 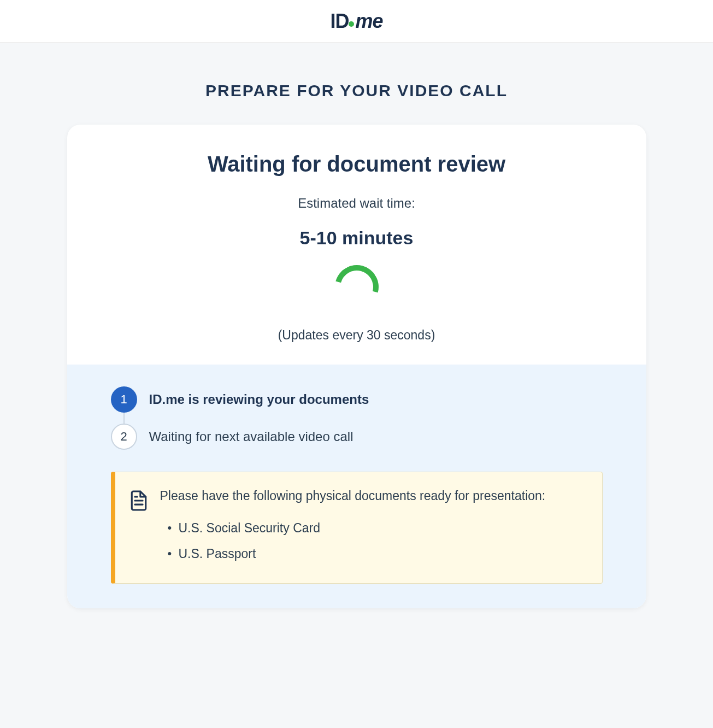 What do you see at coordinates (357, 164) in the screenshot?
I see `card-heading: Waiting for document review` at bounding box center [357, 164].